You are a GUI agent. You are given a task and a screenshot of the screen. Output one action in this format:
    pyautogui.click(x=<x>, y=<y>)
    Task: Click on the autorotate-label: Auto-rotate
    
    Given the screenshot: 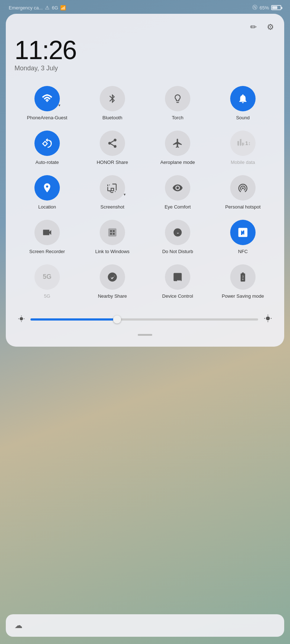 What is the action you would take?
    pyautogui.click(x=47, y=162)
    